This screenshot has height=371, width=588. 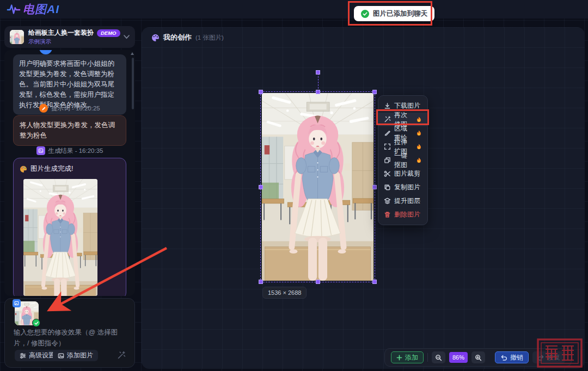 What do you see at coordinates (70, 173) in the screenshot?
I see `chat-history-panel: 用户明确要求将画面中小姐姐的发型更换为卷发，发色调整为粉色。当前图片中小姐姐为双…` at bounding box center [70, 173].